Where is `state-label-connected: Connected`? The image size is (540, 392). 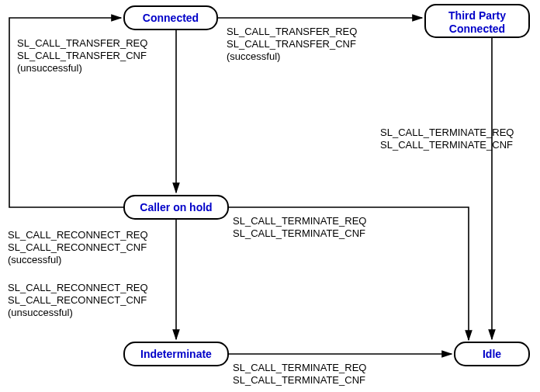
state-label-connected: Connected is located at coordinates (171, 18).